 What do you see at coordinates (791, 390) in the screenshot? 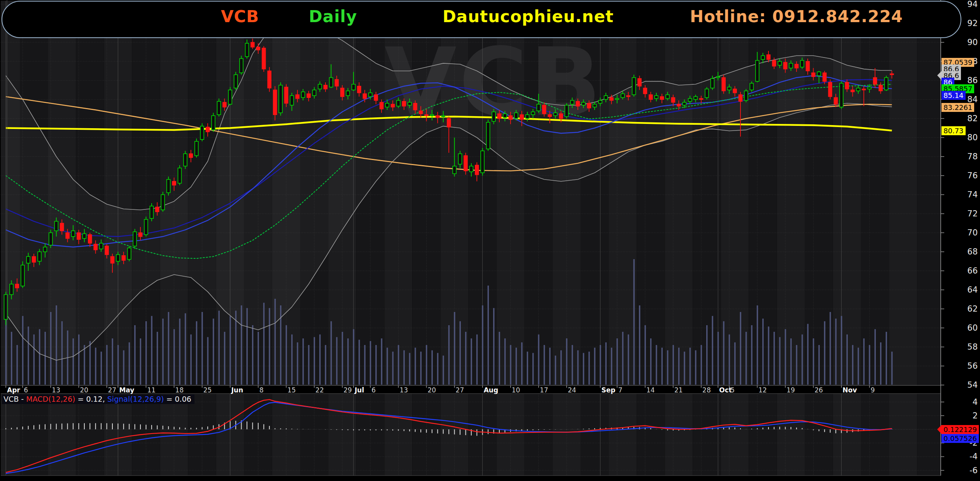
I see `date-axis-label: 19` at bounding box center [791, 390].